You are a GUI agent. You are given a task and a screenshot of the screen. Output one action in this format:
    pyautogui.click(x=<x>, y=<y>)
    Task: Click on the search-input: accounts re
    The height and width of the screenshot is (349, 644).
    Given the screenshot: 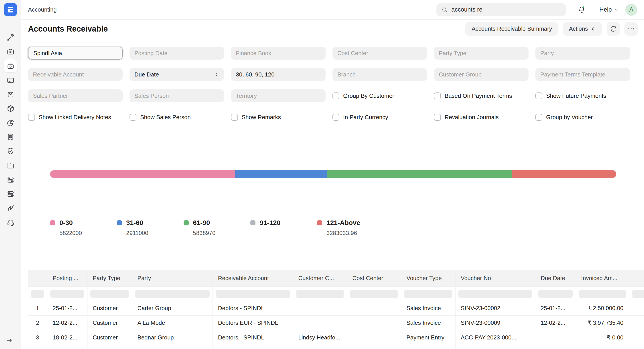 What is the action you would take?
    pyautogui.click(x=501, y=10)
    